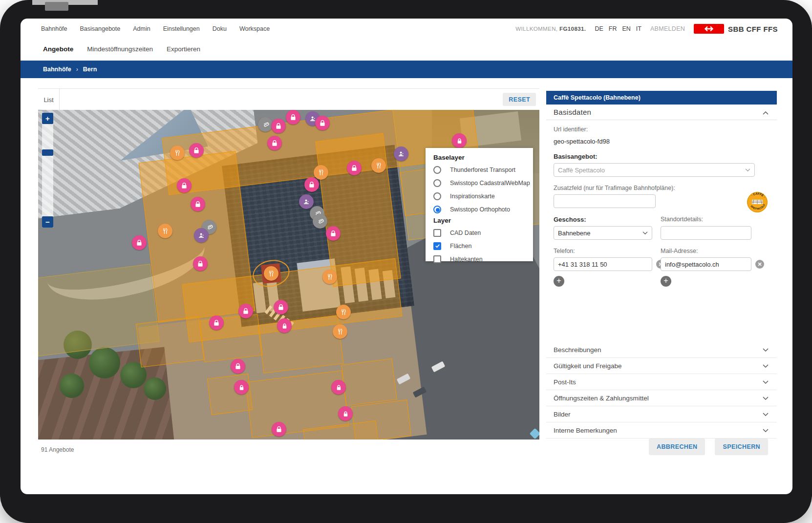 The width and height of the screenshot is (812, 523). What do you see at coordinates (534, 434) in the screenshot?
I see `map-pin-blue` at bounding box center [534, 434].